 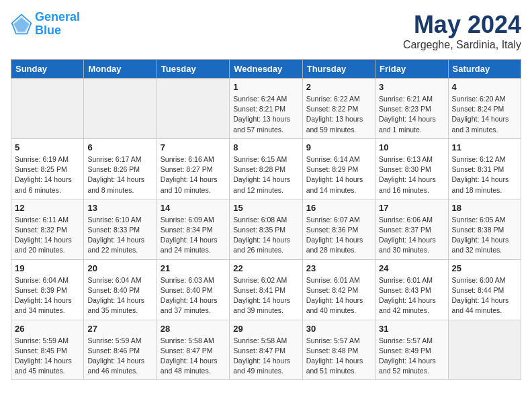 I want to click on day-number: 21, so click(x=193, y=269).